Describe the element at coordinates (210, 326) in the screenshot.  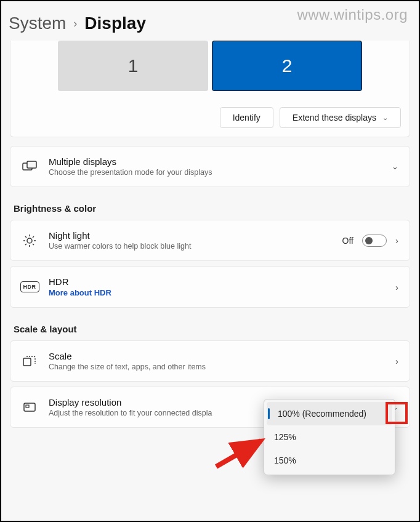
I see `scale-section-title: Scale & layout` at that location.